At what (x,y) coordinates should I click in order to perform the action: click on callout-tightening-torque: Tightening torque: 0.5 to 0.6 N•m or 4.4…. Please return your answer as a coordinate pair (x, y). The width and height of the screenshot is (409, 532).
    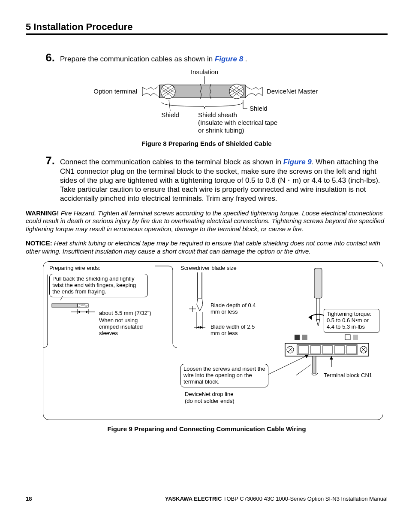
    Looking at the image, I should click on (352, 321).